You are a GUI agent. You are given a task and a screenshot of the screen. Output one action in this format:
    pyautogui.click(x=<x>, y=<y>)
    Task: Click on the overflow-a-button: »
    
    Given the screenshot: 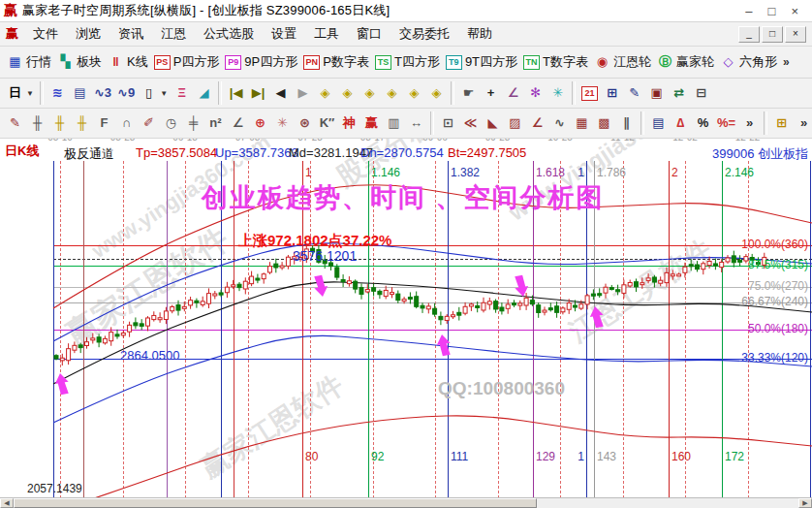 What is the action you would take?
    pyautogui.click(x=750, y=123)
    